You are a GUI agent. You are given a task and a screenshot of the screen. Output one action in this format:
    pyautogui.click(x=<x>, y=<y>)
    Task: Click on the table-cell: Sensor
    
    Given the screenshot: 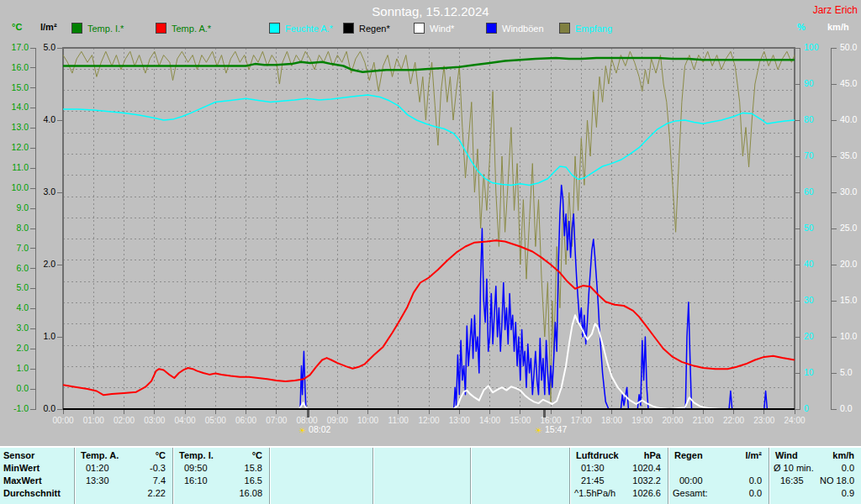 What is the action you would take?
    pyautogui.click(x=18, y=455)
    